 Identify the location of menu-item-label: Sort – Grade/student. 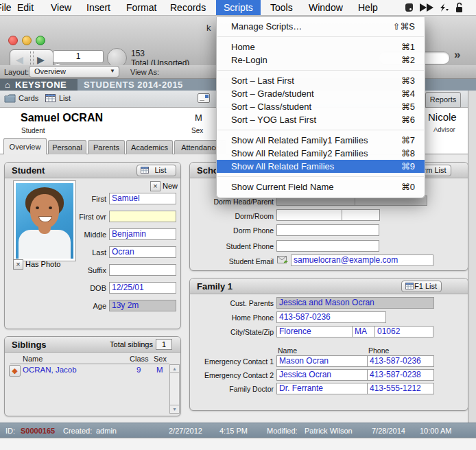
(273, 93).